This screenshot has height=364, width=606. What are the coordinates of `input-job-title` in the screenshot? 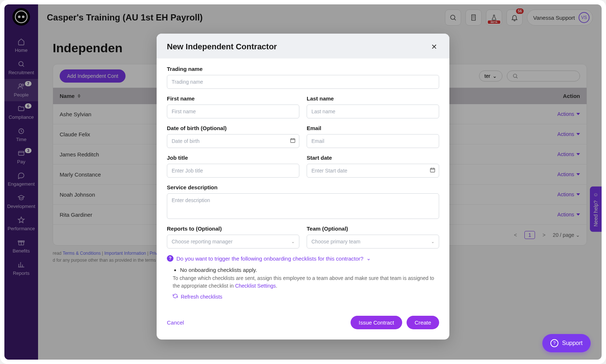 It's located at (233, 171).